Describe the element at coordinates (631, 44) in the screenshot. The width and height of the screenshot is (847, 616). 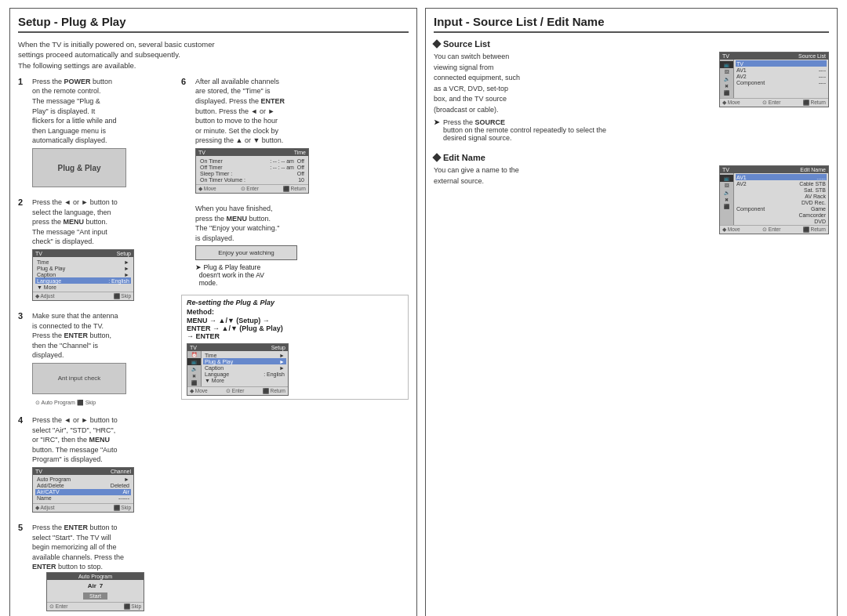
I see `source-list-title: Source List` at that location.